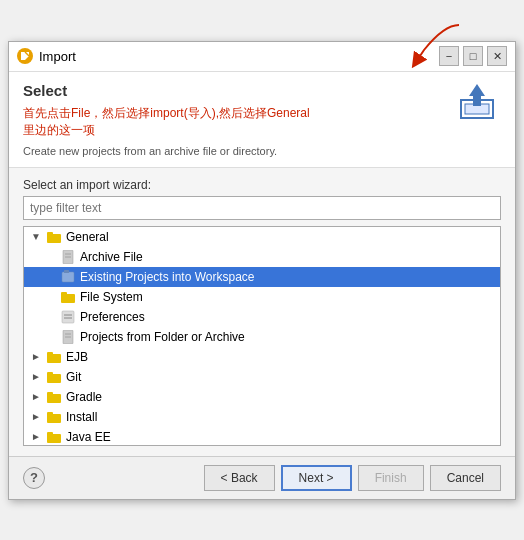 Image resolution: width=524 pixels, height=540 pixels. I want to click on tree-item-gradle: ► Gradle, so click(262, 397).